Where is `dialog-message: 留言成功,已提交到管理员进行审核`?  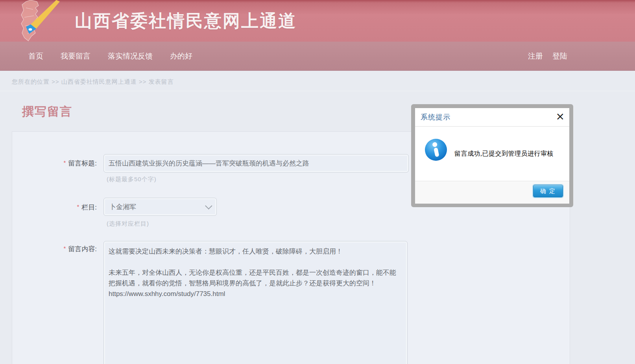 dialog-message: 留言成功,已提交到管理员进行审核 is located at coordinates (510, 154).